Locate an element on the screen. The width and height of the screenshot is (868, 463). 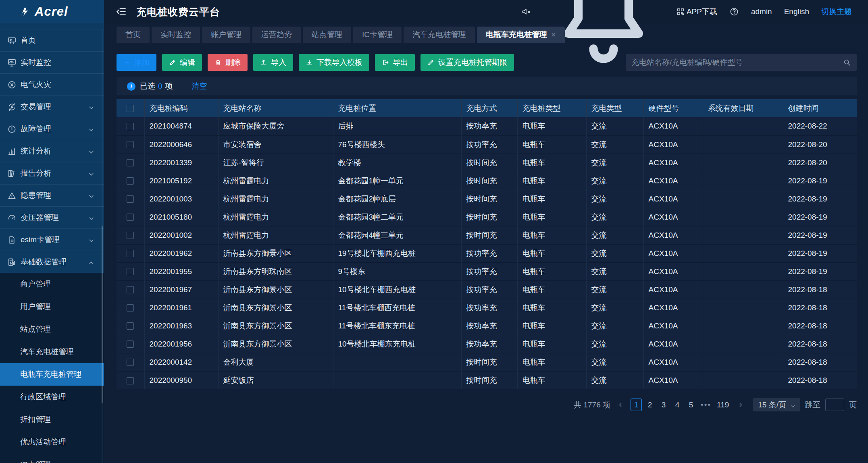
search-icon is located at coordinates (847, 62).